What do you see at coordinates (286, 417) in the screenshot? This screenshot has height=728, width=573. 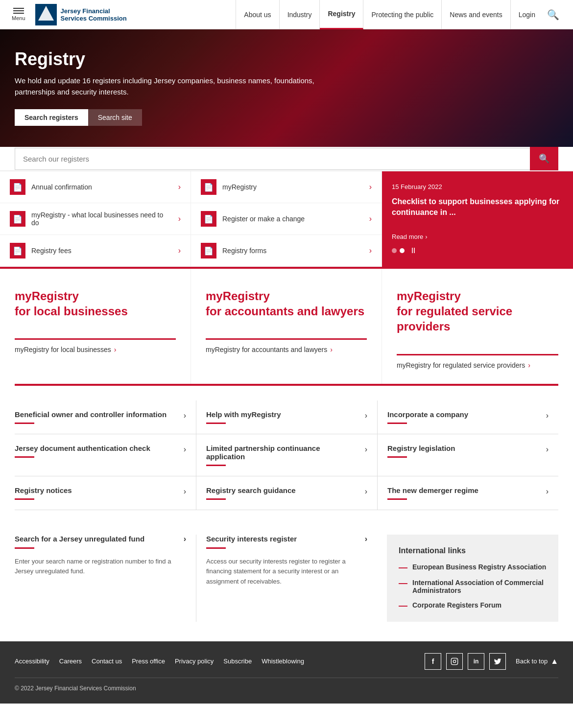 I see `topic-item-1: Help with myRegistry ›` at bounding box center [286, 417].